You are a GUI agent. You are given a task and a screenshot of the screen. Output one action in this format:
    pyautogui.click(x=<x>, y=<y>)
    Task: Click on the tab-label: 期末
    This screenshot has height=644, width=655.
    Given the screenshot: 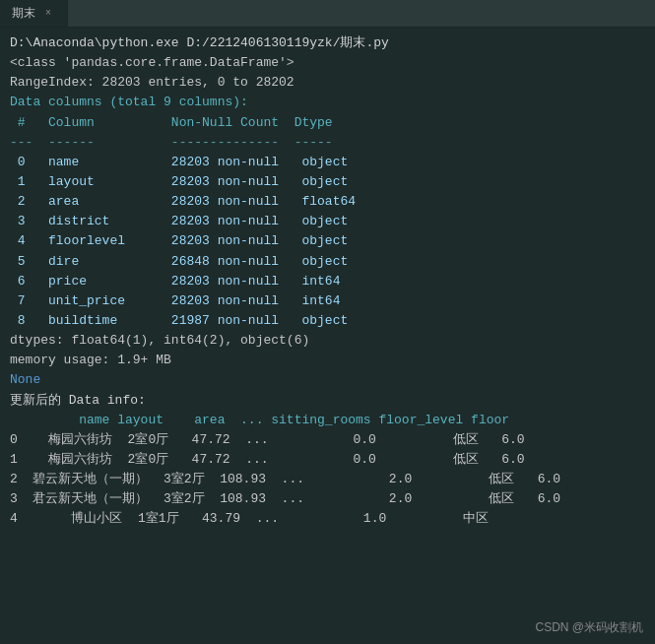 What is the action you would take?
    pyautogui.click(x=24, y=14)
    